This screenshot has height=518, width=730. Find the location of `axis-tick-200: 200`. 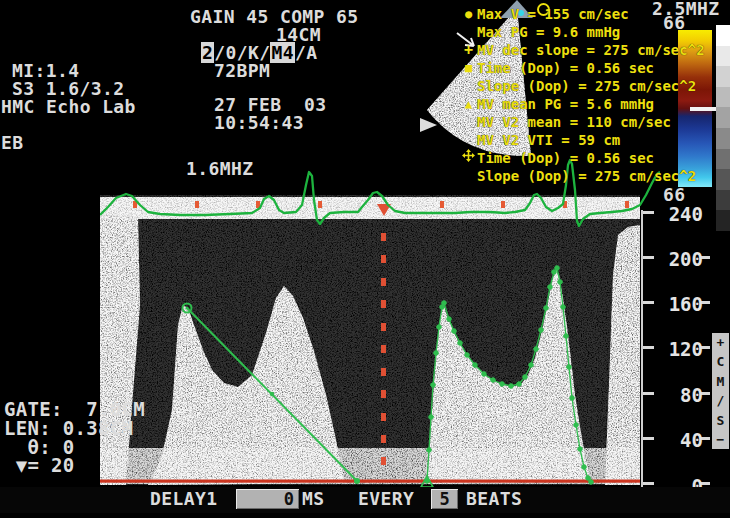

axis-tick-200: 200 is located at coordinates (679, 259).